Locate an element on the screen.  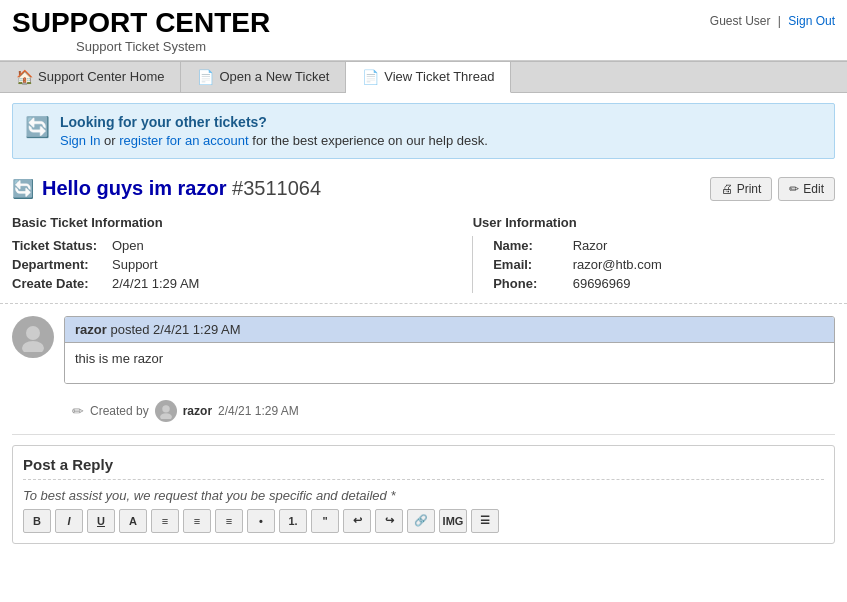
page-header: SUPPORT CENTER Support Ticket System Gue… is located at coordinates (424, 30).